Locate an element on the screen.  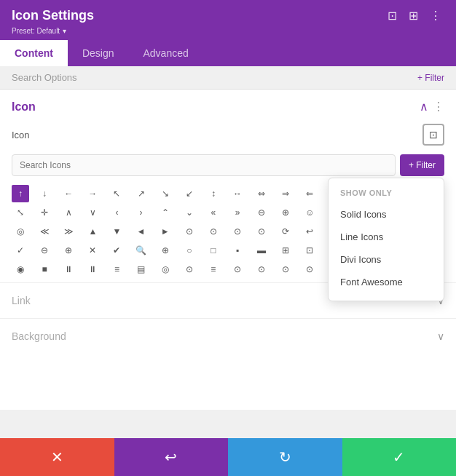
background-section: Background ∨ is located at coordinates (228, 336).